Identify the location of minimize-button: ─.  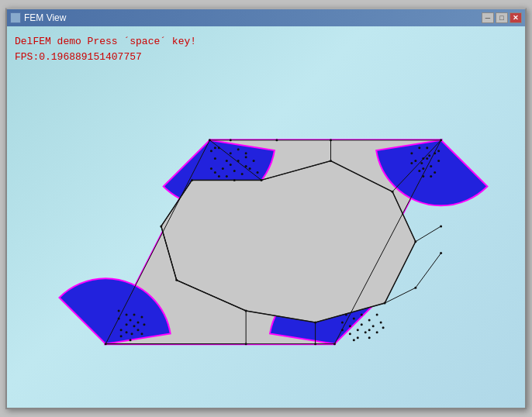
(488, 18).